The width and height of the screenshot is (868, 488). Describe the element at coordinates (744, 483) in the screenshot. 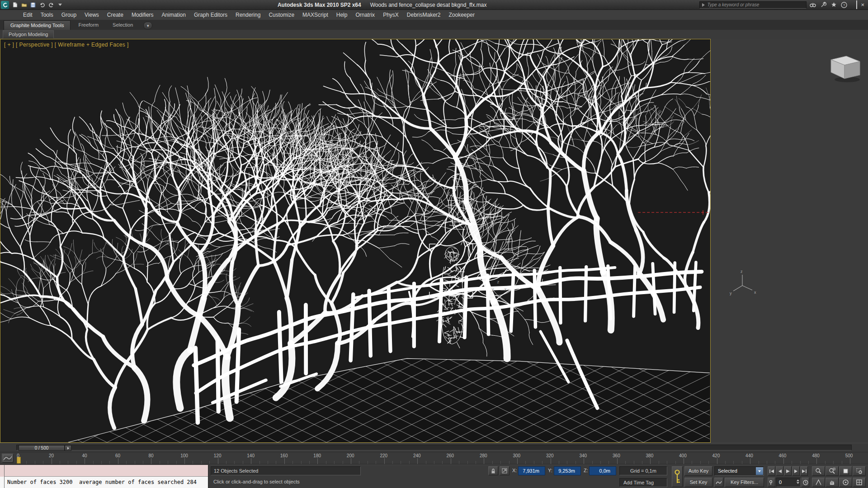

I see `key-filters-button: Key Filters...` at that location.